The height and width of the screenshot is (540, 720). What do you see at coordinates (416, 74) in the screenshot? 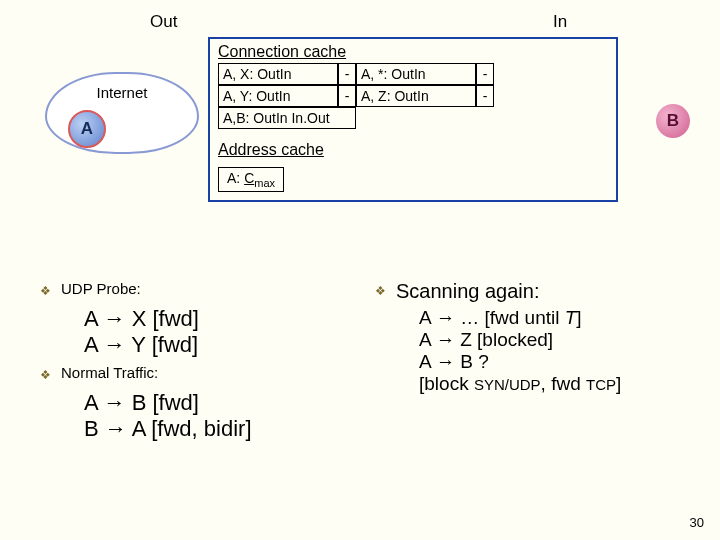
I see `cache-cell: A, *: OutIn` at bounding box center [416, 74].